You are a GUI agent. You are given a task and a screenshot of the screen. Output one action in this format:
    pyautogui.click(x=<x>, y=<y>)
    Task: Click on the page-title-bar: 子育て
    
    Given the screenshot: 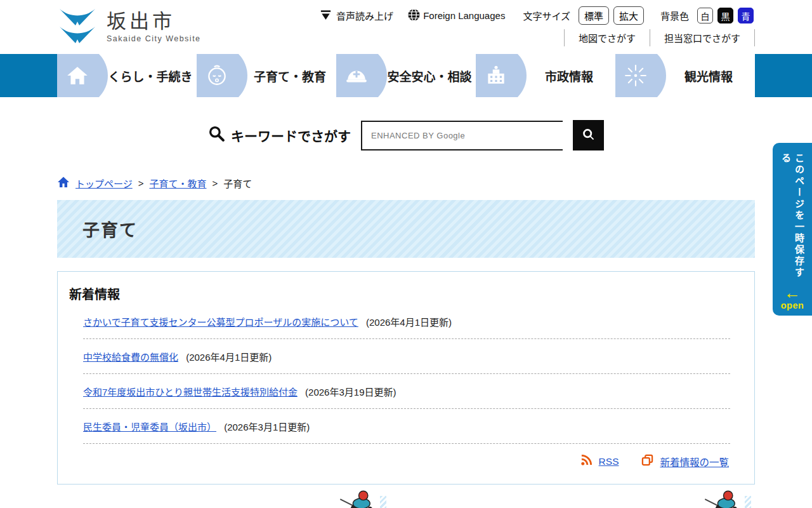 What is the action you would take?
    pyautogui.click(x=406, y=229)
    